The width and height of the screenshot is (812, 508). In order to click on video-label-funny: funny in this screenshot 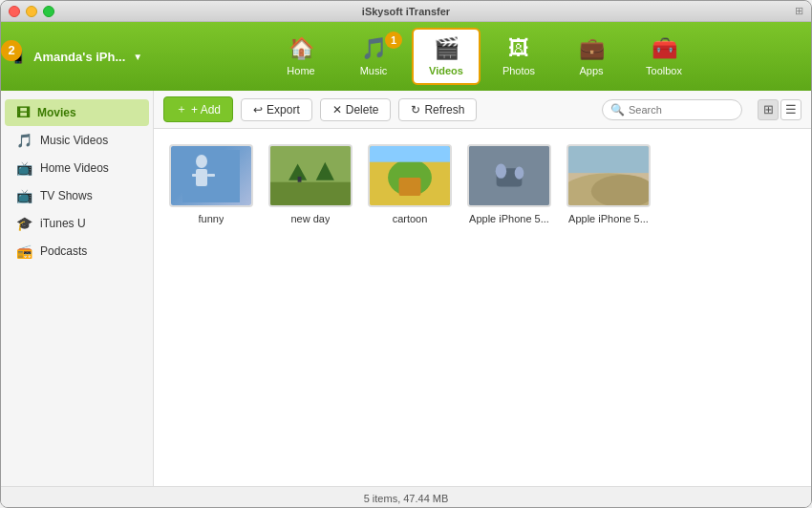, I will do `click(212, 219)`.